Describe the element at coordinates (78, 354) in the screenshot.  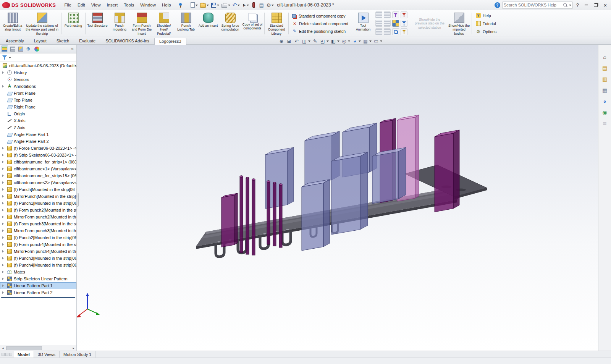
I see `statusbar-tab-motion-study-1: Motion Study 1` at that location.